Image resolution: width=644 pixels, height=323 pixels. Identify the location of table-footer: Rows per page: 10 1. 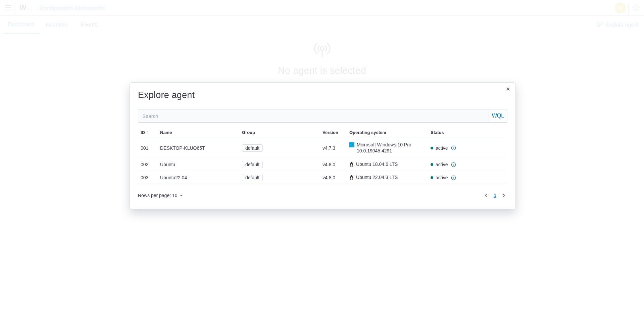
(323, 195).